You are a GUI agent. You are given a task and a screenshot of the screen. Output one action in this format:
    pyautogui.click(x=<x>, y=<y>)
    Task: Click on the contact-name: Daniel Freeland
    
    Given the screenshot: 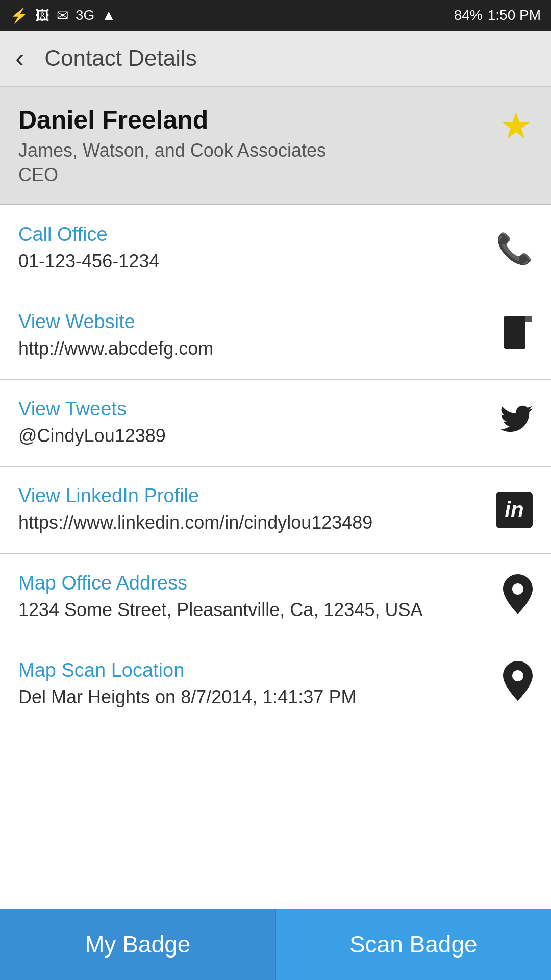 What is the action you would take?
    pyautogui.click(x=172, y=120)
    